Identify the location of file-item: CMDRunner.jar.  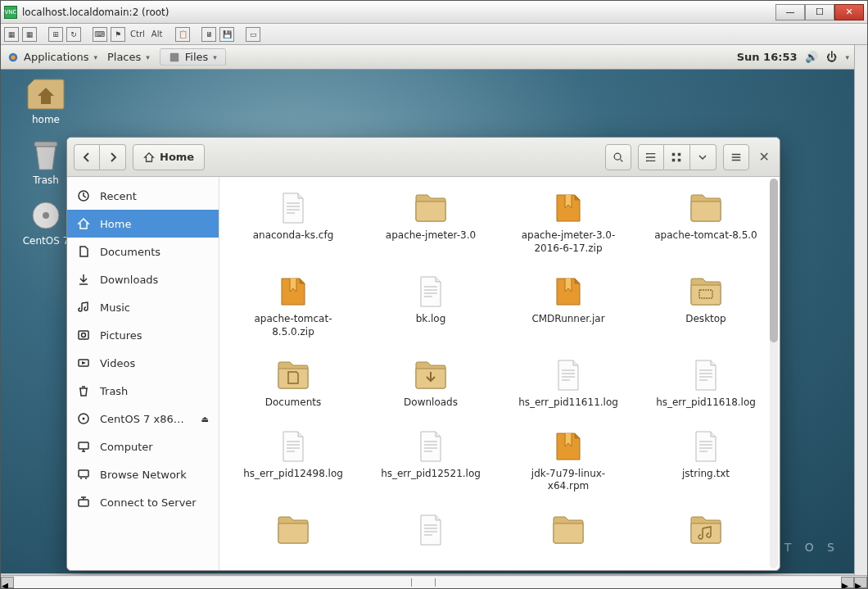
(568, 309).